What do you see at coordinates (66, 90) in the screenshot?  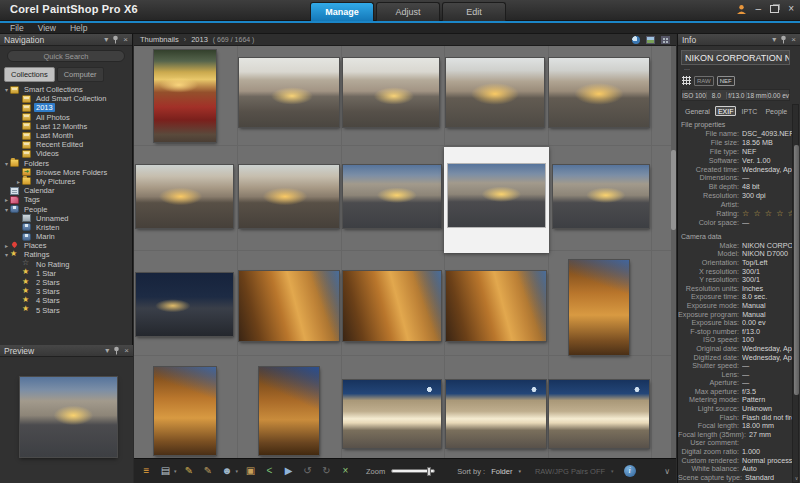 I see `tree-item-smart-collections: ▾Smart Collections` at bounding box center [66, 90].